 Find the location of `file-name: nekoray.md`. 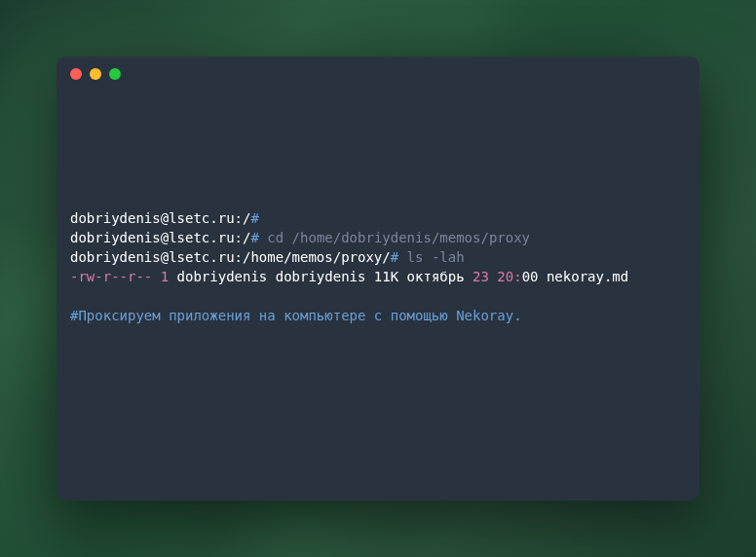

file-name: nekoray.md is located at coordinates (583, 277).